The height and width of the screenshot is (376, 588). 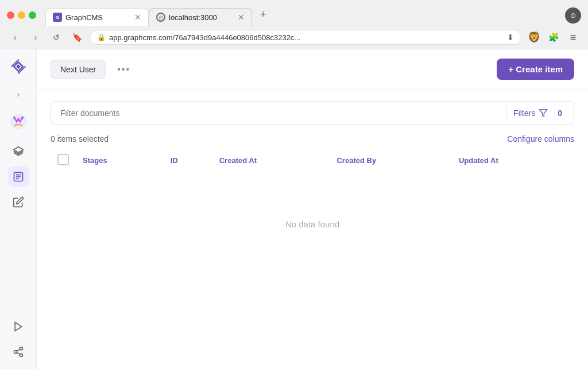 What do you see at coordinates (390, 161) in the screenshot?
I see `col-created-by: Created By` at bounding box center [390, 161].